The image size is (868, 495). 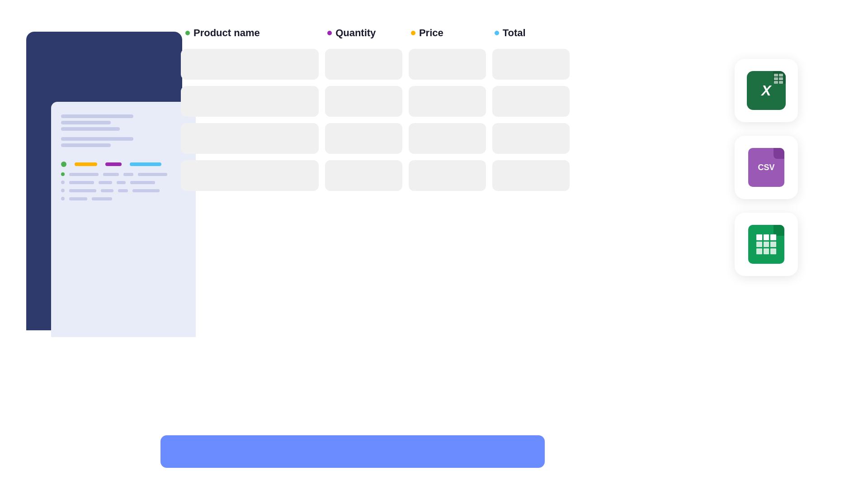 What do you see at coordinates (128, 175) in the screenshot?
I see `mini-cell-1c` at bounding box center [128, 175].